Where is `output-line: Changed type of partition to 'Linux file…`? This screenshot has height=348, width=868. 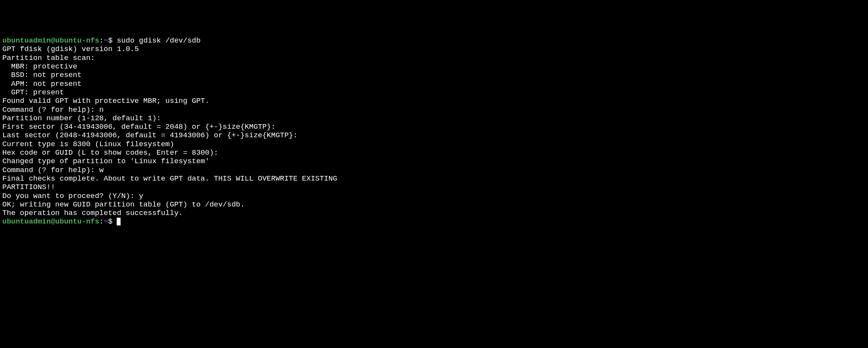 output-line: Changed type of partition to 'Linux file… is located at coordinates (434, 161).